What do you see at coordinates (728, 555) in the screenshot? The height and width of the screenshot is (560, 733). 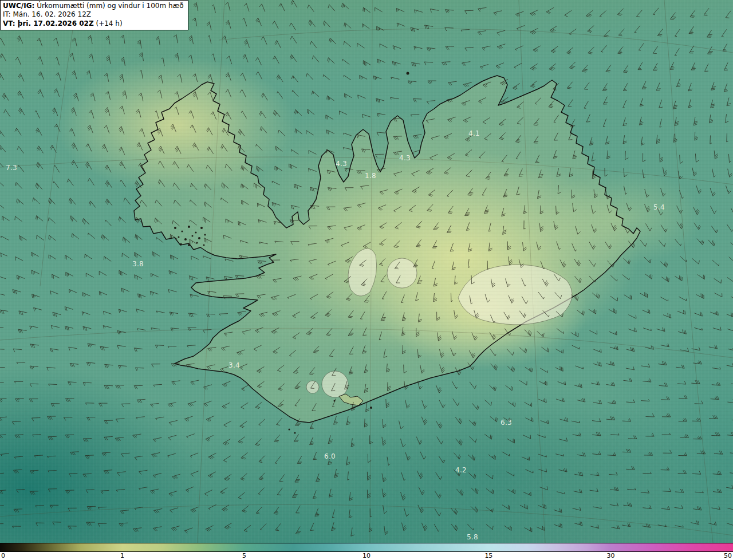 I see `colorbar-tick-50: 50` at bounding box center [728, 555].